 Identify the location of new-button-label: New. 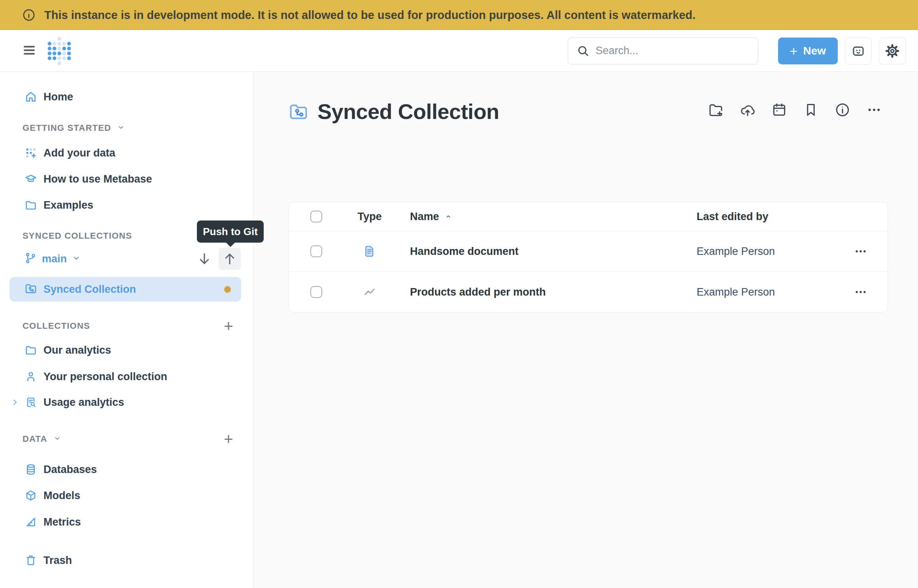
(814, 51).